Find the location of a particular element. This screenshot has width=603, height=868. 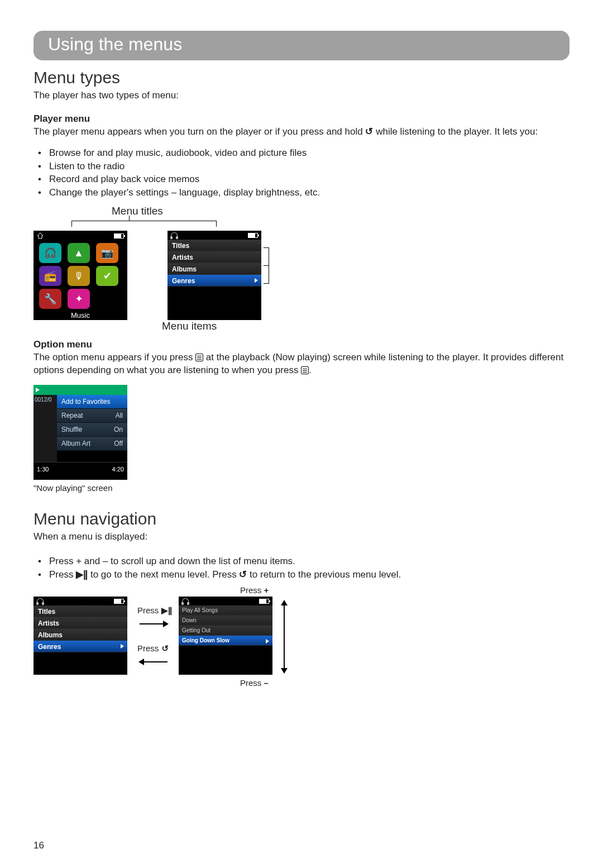

app-icon: 🎙 is located at coordinates (79, 276).